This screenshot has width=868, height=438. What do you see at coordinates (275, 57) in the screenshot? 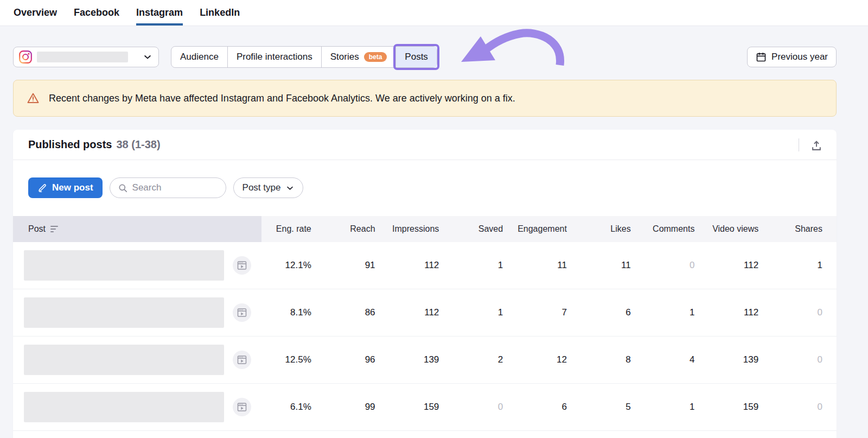
I see `subtab-label: Profile interactions` at bounding box center [275, 57].